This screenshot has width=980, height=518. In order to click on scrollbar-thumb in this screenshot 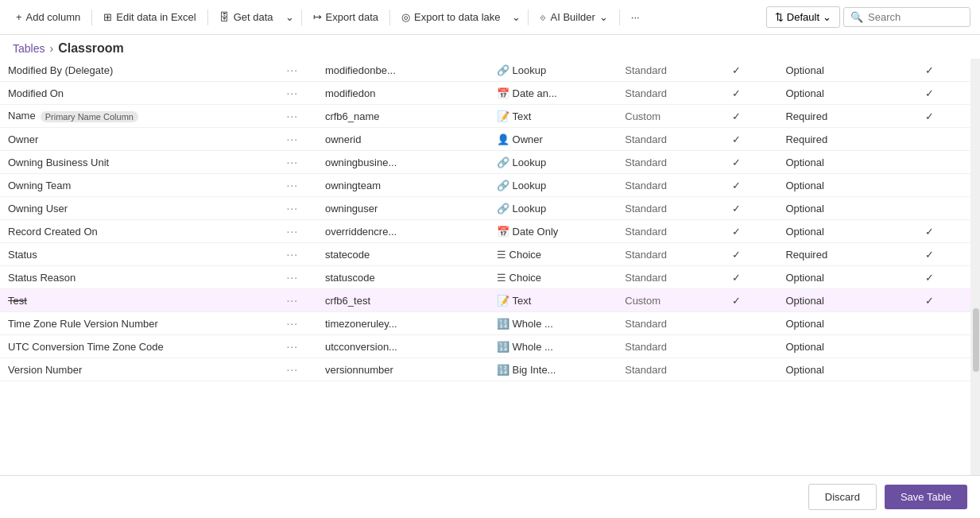, I will do `click(976, 340)`.